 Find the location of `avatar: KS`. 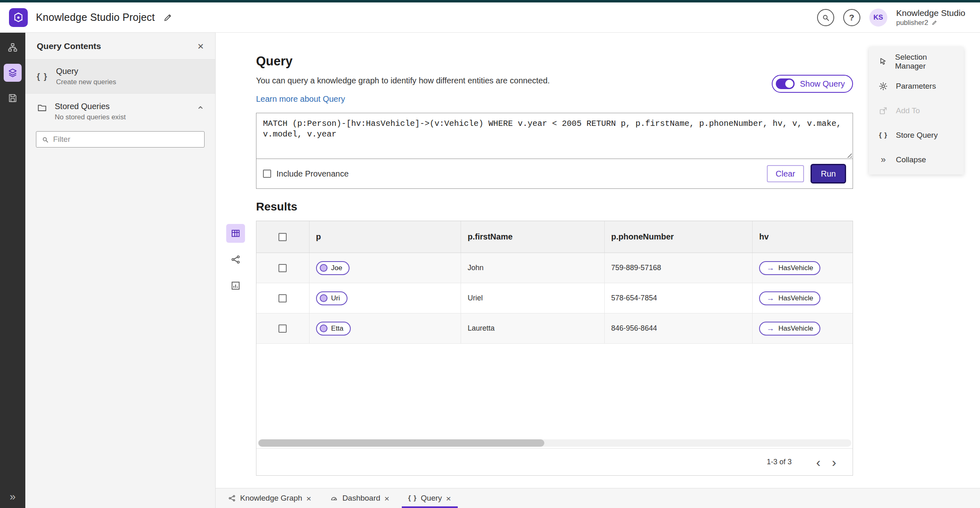

avatar: KS is located at coordinates (878, 18).